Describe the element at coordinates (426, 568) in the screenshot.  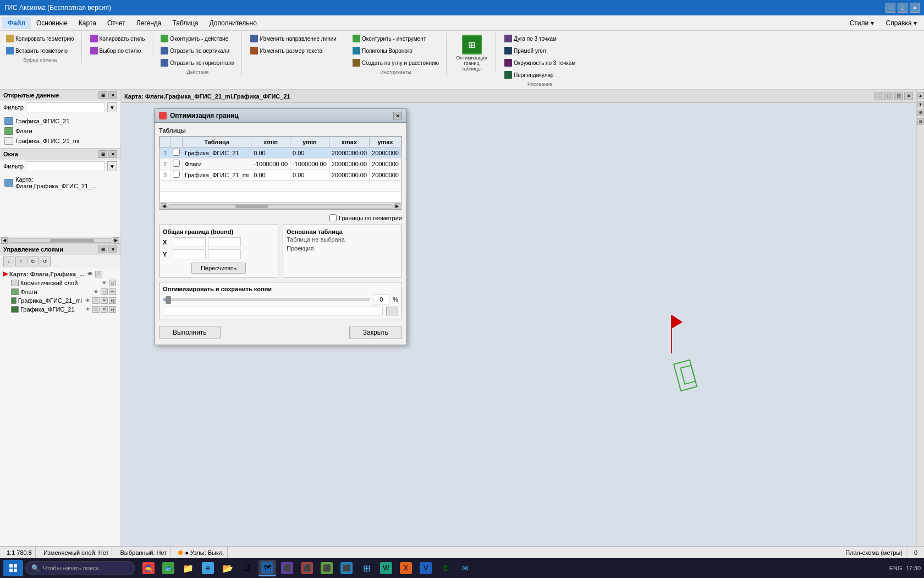
I see `taskbar-app-14: V` at that location.